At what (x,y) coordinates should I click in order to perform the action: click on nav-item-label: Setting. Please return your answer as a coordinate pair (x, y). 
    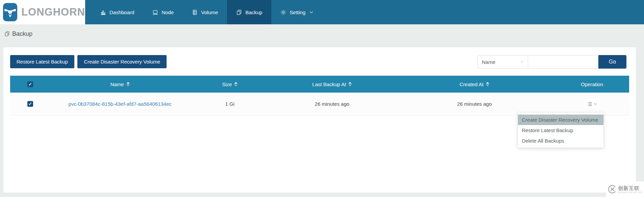
    Looking at the image, I should click on (297, 12).